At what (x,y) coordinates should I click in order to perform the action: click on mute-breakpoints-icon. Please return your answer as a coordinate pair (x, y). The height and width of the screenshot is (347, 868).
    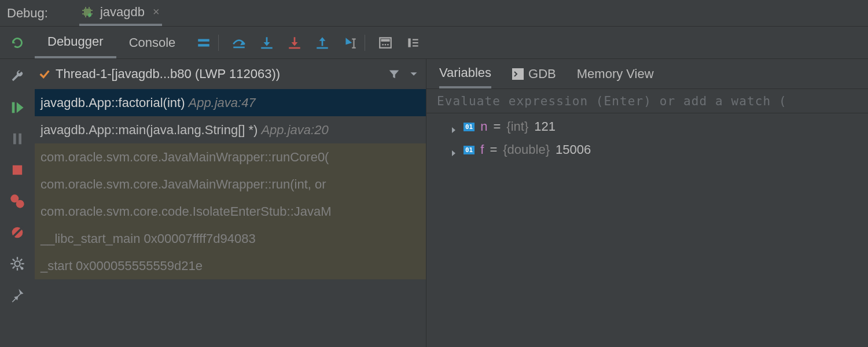
    Looking at the image, I should click on (17, 232).